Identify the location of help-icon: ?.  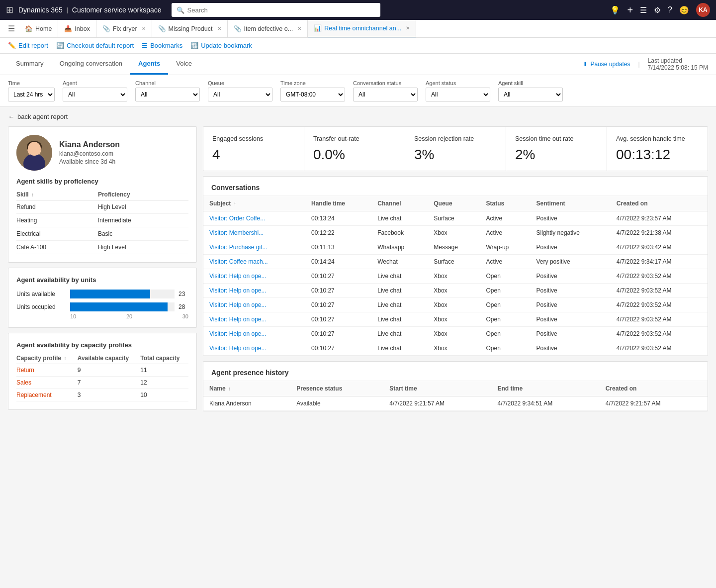
(670, 10).